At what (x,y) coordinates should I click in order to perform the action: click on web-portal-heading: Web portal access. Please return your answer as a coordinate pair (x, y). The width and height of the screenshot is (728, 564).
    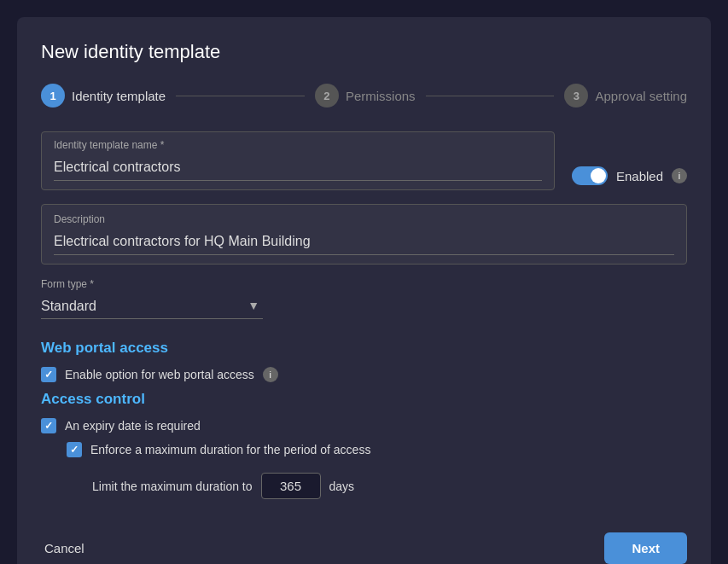
    Looking at the image, I should click on (364, 348).